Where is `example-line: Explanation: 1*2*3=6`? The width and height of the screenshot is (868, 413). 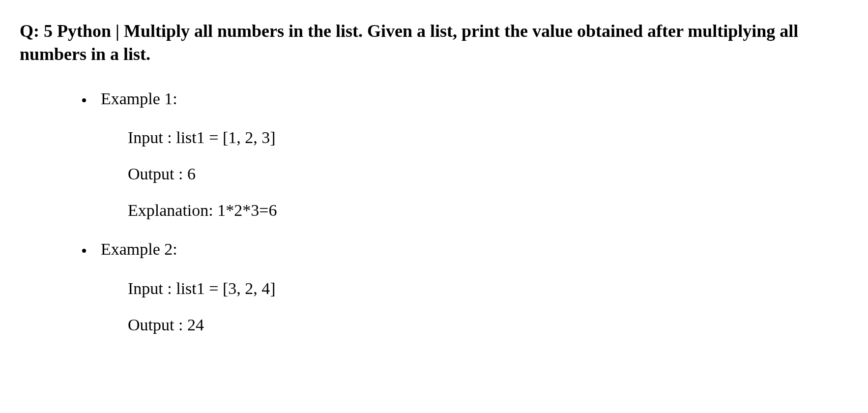
example-line: Explanation: 1*2*3=6 is located at coordinates (488, 210).